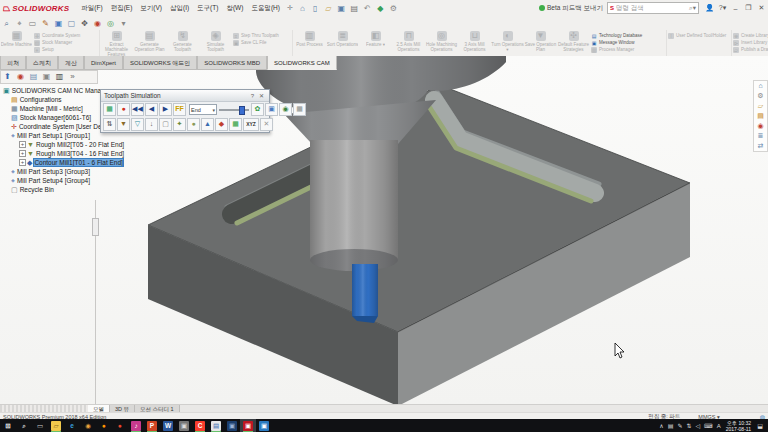  Describe the element at coordinates (628, 36) in the screenshot. I see `ribbon-button-technology-db: ▤Technology Database` at that location.